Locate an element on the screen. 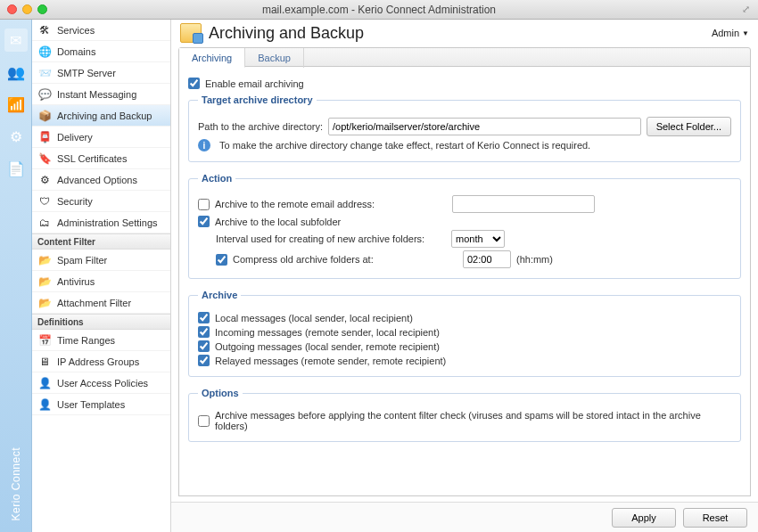 Image resolution: width=758 pixels, height=532 pixels. archive-icon: 📦 is located at coordinates (45, 116).